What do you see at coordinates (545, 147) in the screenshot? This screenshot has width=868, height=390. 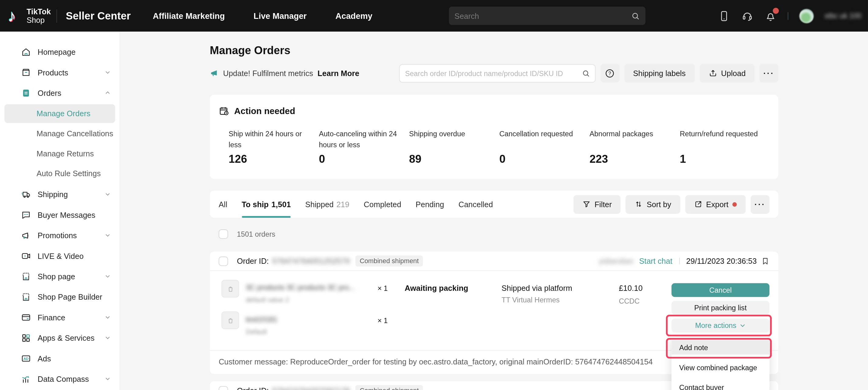 I see `metric-cancellation-requested: Cancellation requested 0` at bounding box center [545, 147].